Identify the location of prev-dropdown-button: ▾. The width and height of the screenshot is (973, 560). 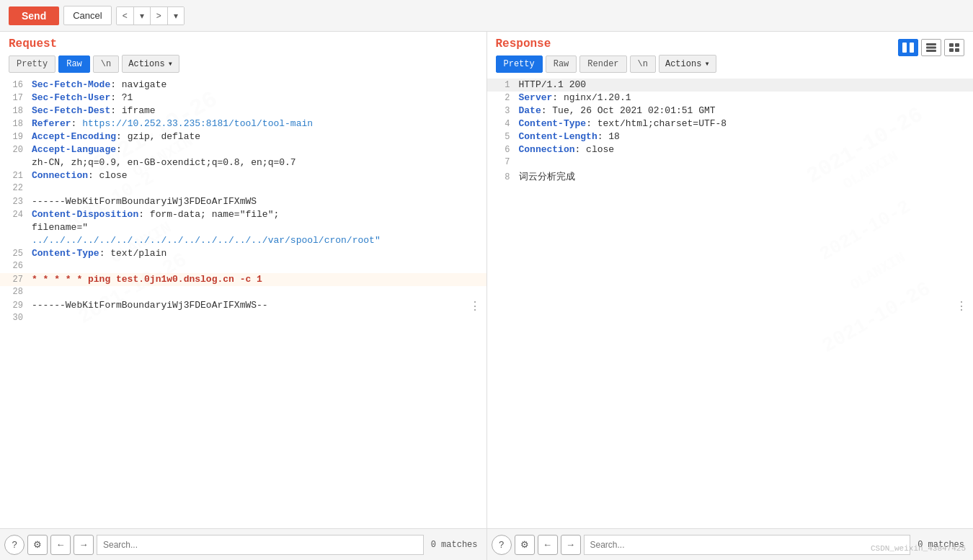
(143, 16).